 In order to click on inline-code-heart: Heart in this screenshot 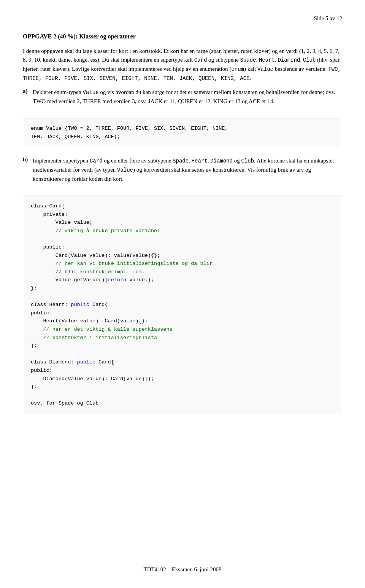, I will do `click(267, 60)`.